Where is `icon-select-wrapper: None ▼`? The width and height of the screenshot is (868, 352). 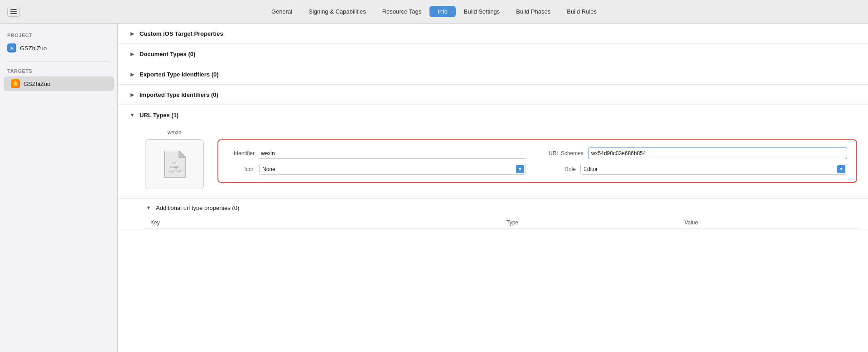
icon-select-wrapper: None ▼ is located at coordinates (392, 169).